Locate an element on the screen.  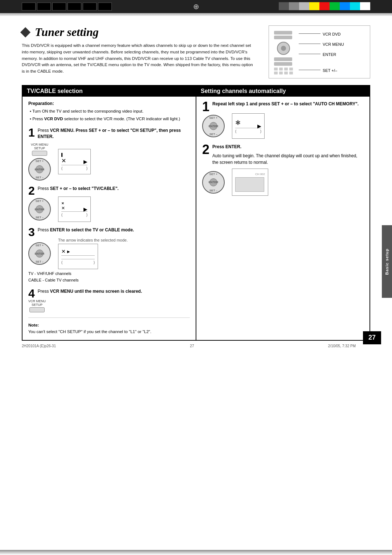
page-number: 27 is located at coordinates (372, 338).